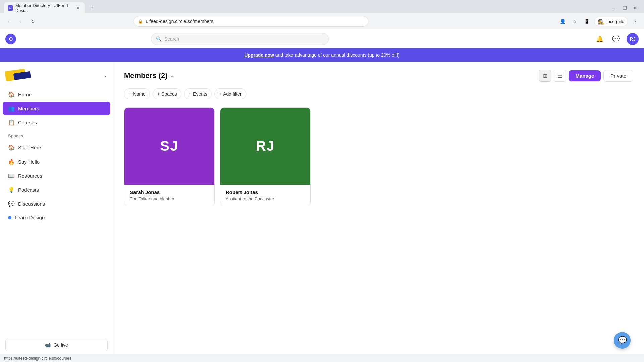  Describe the element at coordinates (251, 21) in the screenshot. I see `address-bar: 🔒 uifeed-design.circle.so/members` at that location.